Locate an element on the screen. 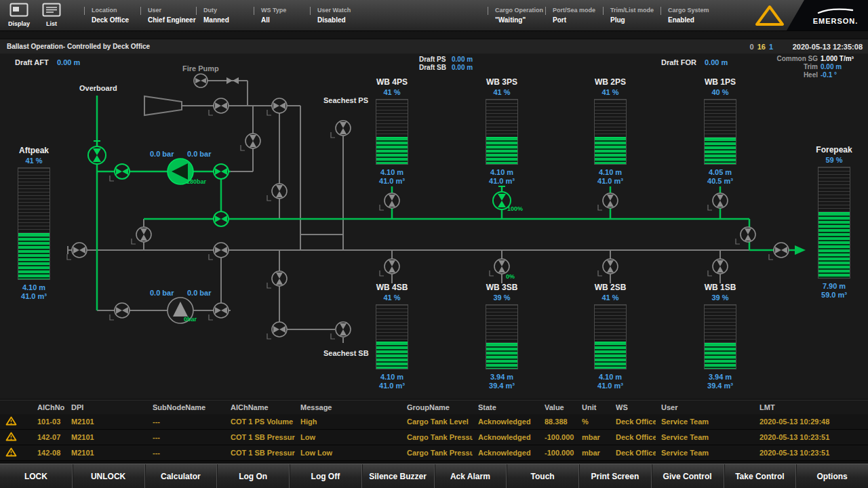 The width and height of the screenshot is (868, 488). trim-label: Trim is located at coordinates (795, 66).